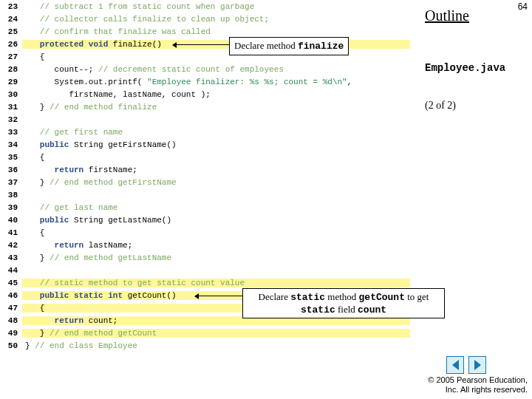 Image resolution: width=532 pixels, height=399 pixels. What do you see at coordinates (205, 6) in the screenshot?
I see `code-line: 23 // subtract 1 from static count when …` at bounding box center [205, 6].